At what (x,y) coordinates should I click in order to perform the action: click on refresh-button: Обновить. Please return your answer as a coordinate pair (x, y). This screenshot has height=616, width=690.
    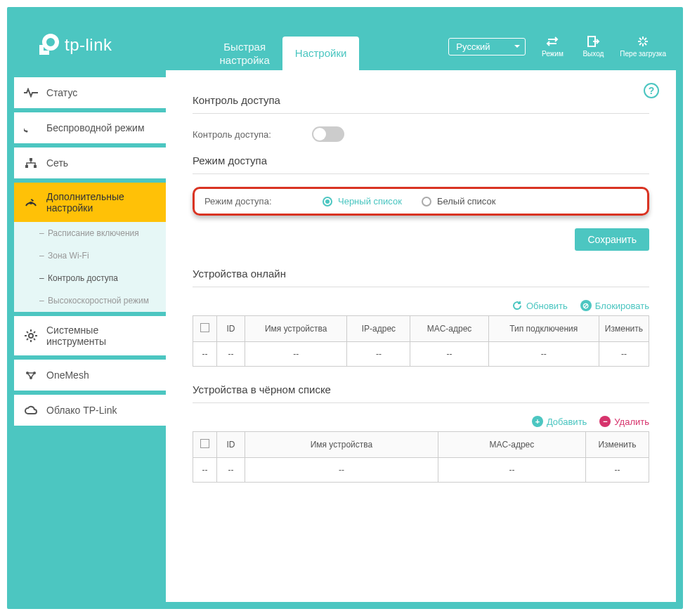
    Looking at the image, I should click on (540, 306).